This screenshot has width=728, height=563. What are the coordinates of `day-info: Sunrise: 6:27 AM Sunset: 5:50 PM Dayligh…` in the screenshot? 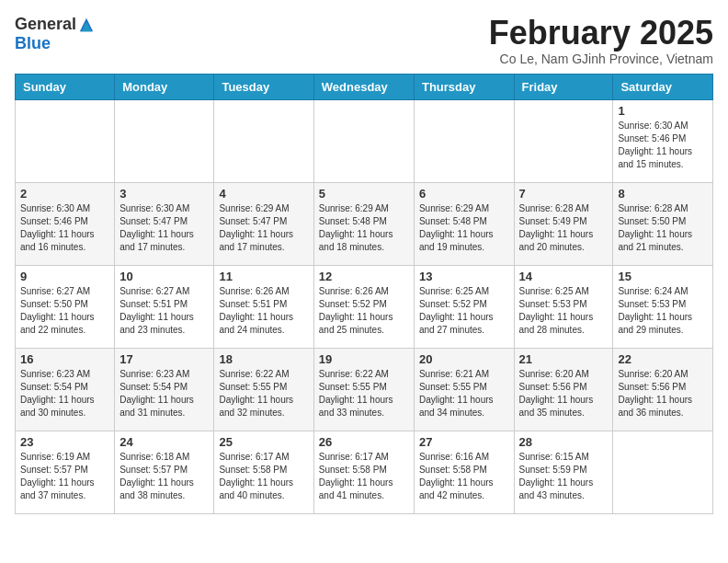 It's located at (64, 311).